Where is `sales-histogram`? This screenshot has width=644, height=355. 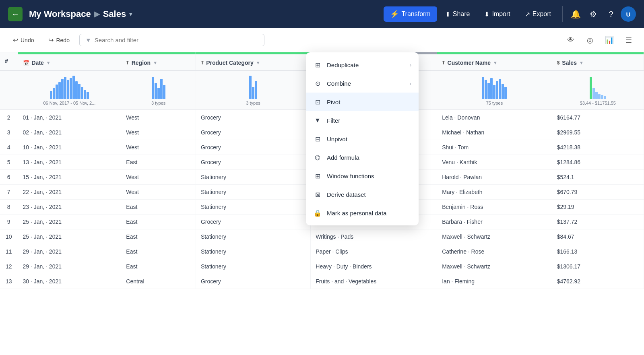
sales-histogram is located at coordinates (598, 87).